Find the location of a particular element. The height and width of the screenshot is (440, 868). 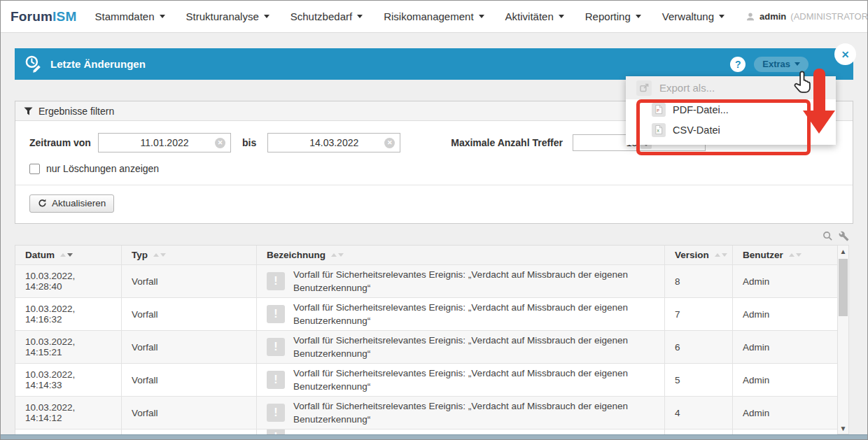

date-to-label: bis is located at coordinates (249, 143).